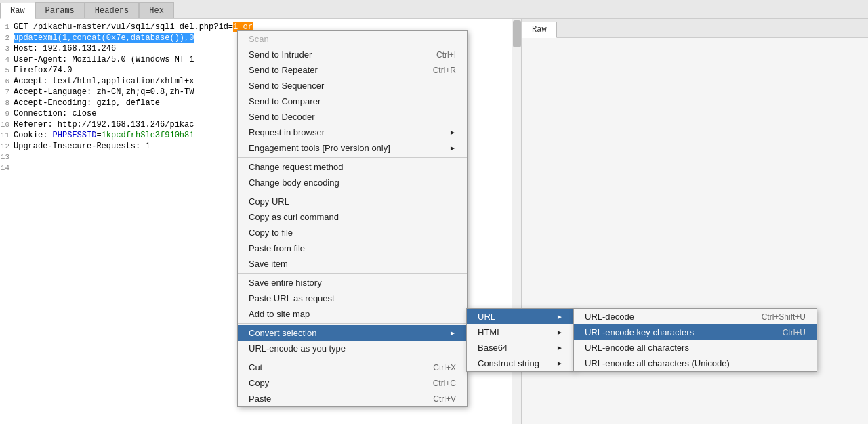 The width and height of the screenshot is (868, 424). Describe the element at coordinates (352, 333) in the screenshot. I see `menu-item-convert-selection: Convert selection ►` at that location.